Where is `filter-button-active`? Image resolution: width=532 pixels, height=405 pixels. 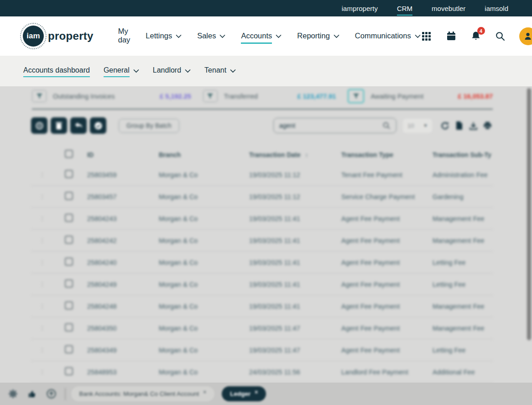
filter-button-active is located at coordinates (356, 96).